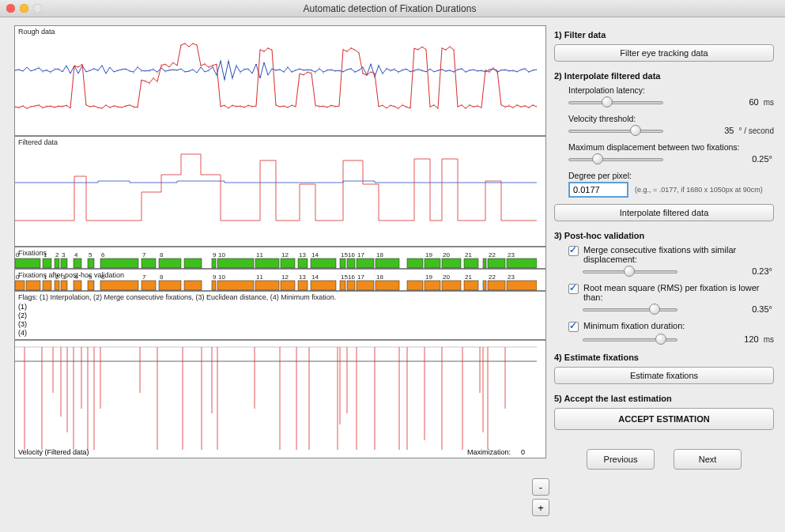 Image resolution: width=785 pixels, height=532 pixels. Describe the element at coordinates (768, 103) in the screenshot. I see `interp-latency-unit: ms` at that location.